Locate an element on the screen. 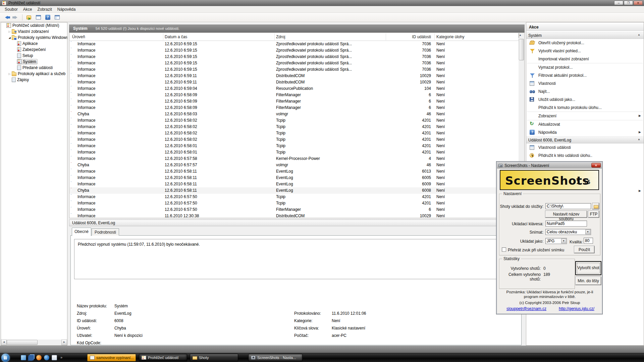 This screenshot has width=644, height=362. action-group-ud-lost-6008-eventlog: Událost 6008, EventLog is located at coordinates (585, 140).